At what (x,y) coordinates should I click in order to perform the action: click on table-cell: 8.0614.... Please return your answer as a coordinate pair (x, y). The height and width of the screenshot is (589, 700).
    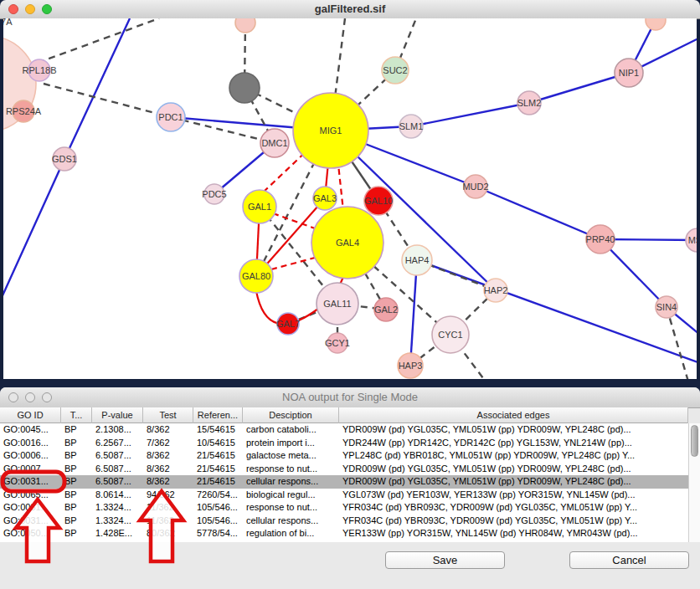
    Looking at the image, I should click on (117, 495).